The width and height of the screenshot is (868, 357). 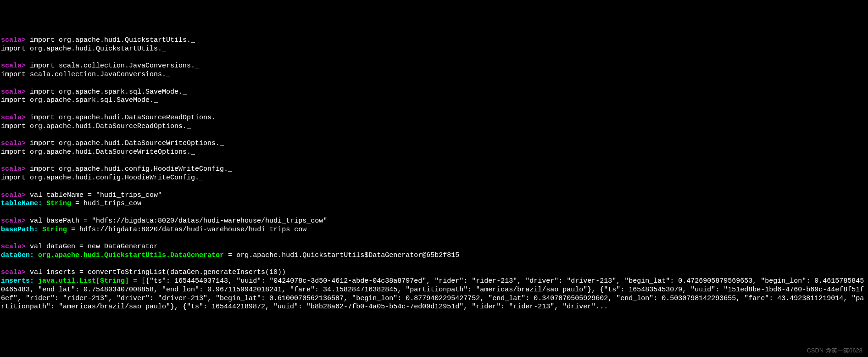 I want to click on result-varname: dataGen, so click(x=16, y=255).